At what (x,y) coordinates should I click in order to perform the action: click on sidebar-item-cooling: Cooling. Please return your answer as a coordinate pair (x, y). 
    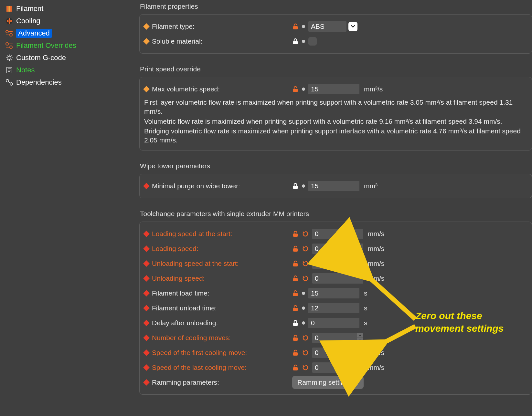
    Looking at the image, I should click on (69, 21).